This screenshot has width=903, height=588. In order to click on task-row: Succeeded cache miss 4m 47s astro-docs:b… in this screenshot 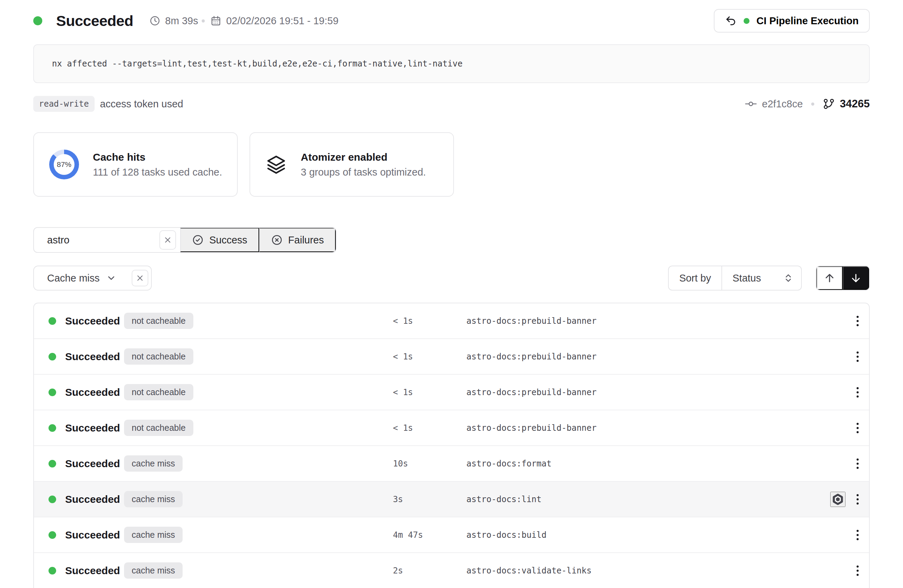, I will do `click(452, 535)`.